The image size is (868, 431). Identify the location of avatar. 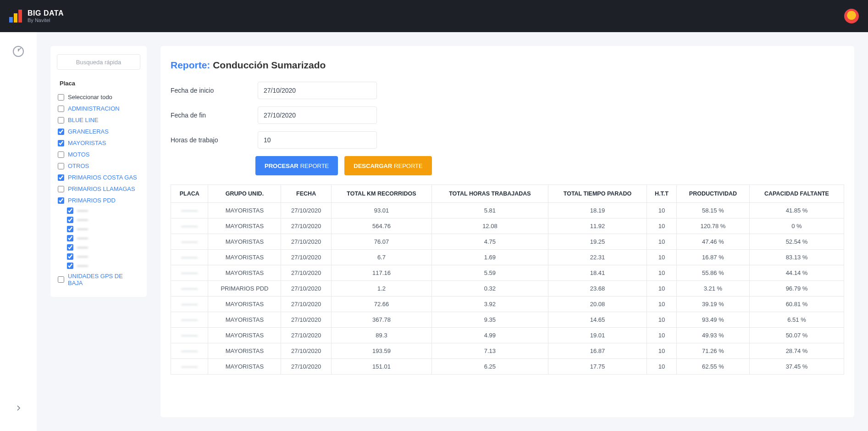
(851, 16).